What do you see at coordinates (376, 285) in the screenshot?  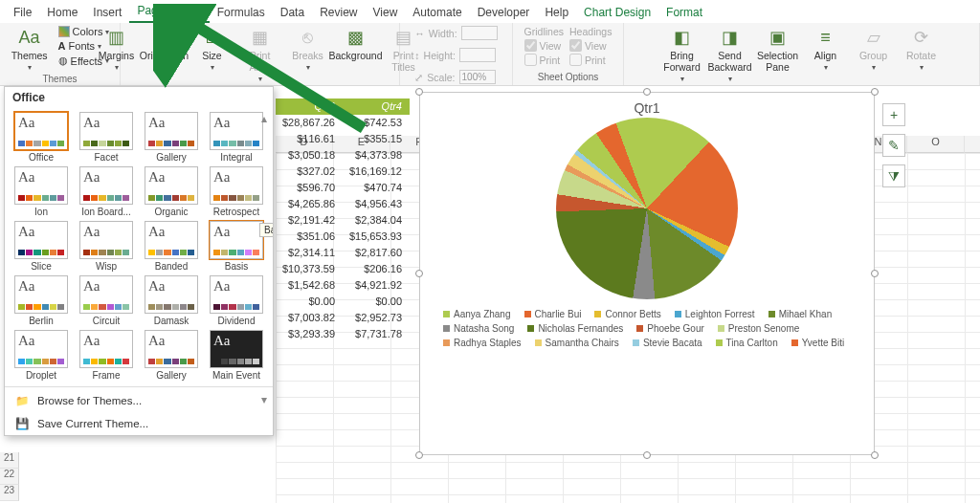 I see `table-cell: $4,921.92` at bounding box center [376, 285].